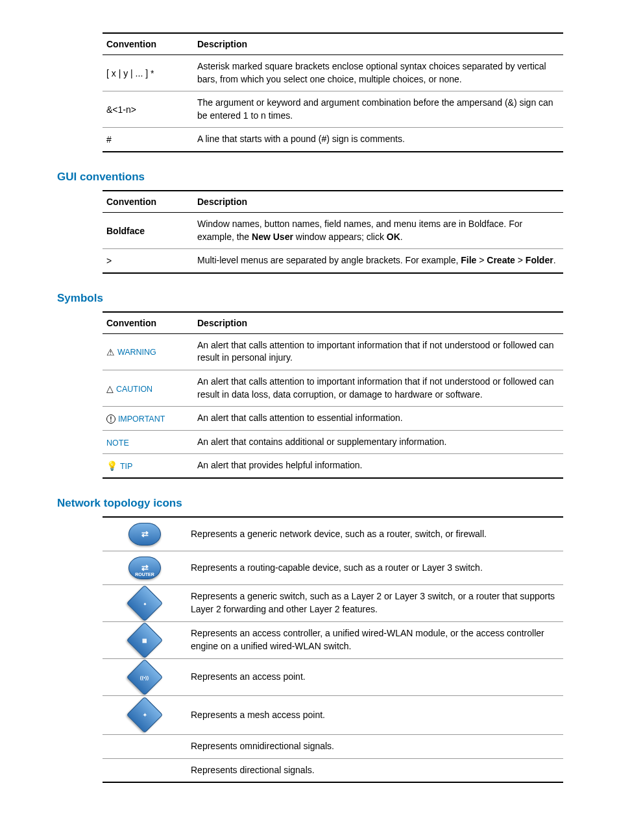  I want to click on important-label: IMPORTANT, so click(141, 419).